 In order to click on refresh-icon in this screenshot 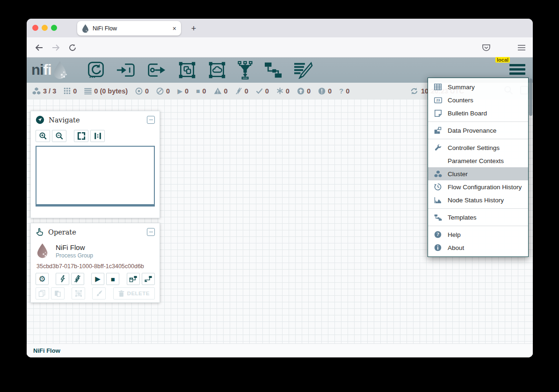, I will do `click(414, 91)`.